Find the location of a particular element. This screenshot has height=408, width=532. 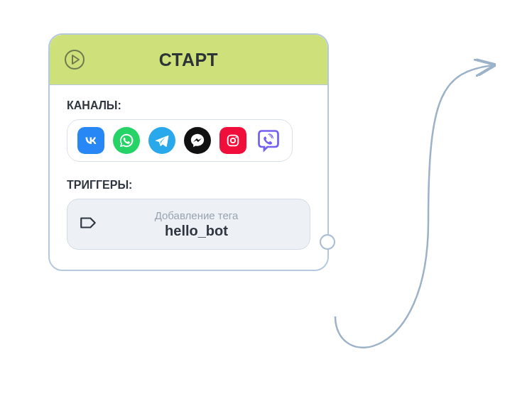

channels-box is located at coordinates (180, 140).